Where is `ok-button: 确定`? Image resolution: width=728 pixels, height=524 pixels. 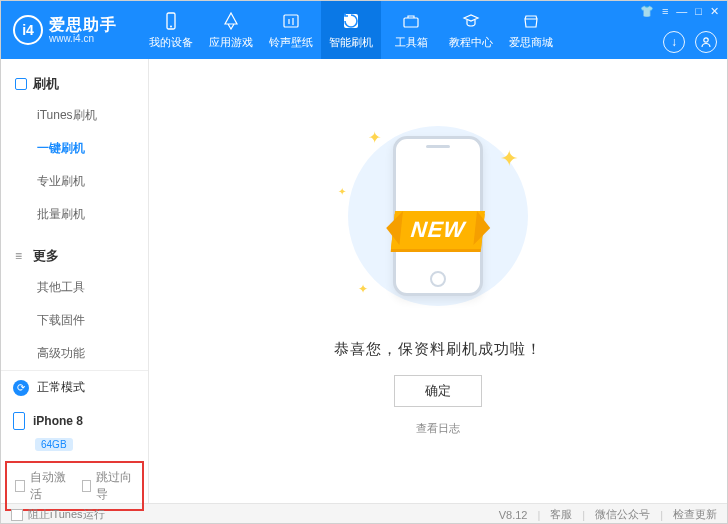
ok-button: 确定 is located at coordinates (438, 391).